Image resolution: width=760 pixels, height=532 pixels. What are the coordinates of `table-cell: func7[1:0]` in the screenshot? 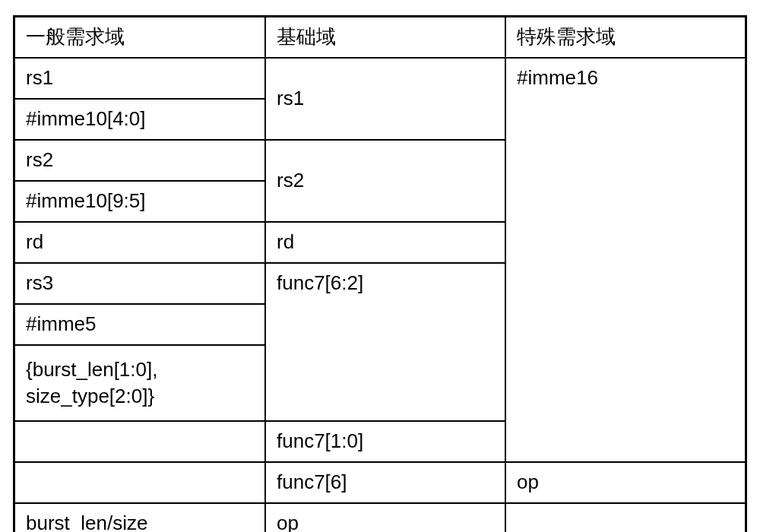 It's located at (385, 442).